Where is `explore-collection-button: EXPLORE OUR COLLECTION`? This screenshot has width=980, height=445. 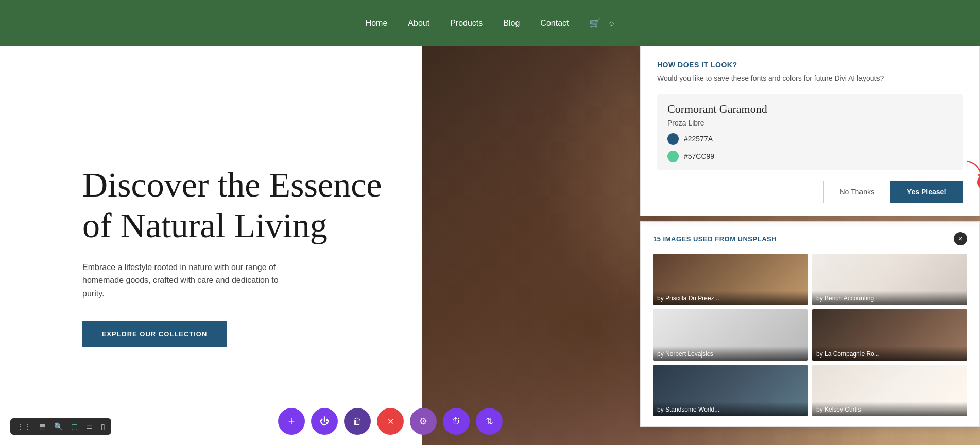 explore-collection-button: EXPLORE OUR COLLECTION is located at coordinates (154, 334).